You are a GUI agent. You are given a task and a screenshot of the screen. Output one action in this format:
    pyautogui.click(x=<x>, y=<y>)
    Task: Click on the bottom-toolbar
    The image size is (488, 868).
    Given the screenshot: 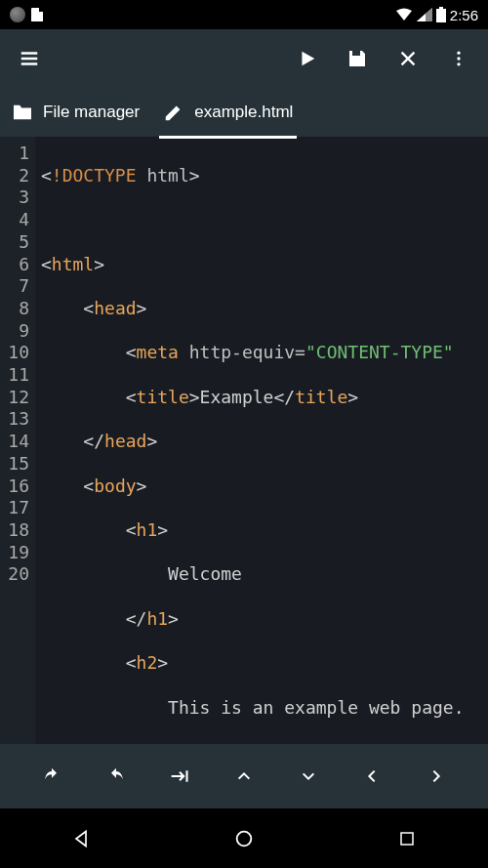 What is the action you would take?
    pyautogui.click(x=244, y=776)
    